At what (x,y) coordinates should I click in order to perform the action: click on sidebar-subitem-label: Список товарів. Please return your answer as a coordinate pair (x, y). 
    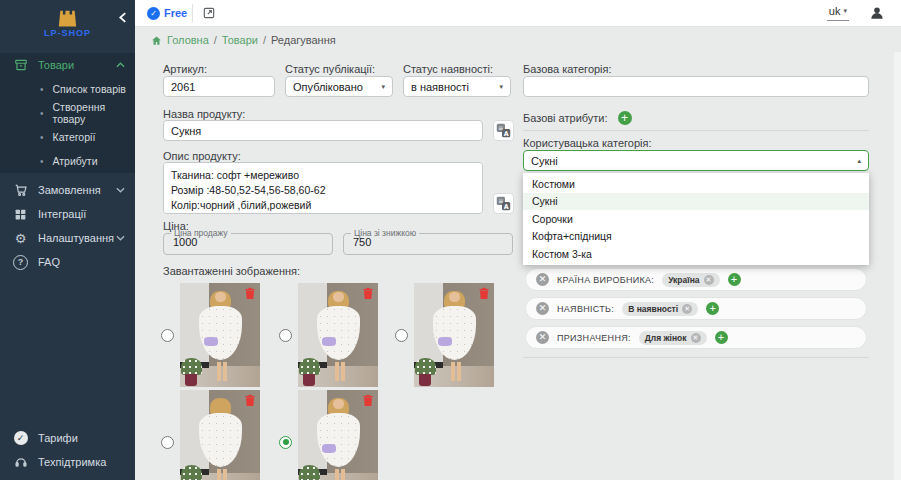
    Looking at the image, I should click on (90, 89).